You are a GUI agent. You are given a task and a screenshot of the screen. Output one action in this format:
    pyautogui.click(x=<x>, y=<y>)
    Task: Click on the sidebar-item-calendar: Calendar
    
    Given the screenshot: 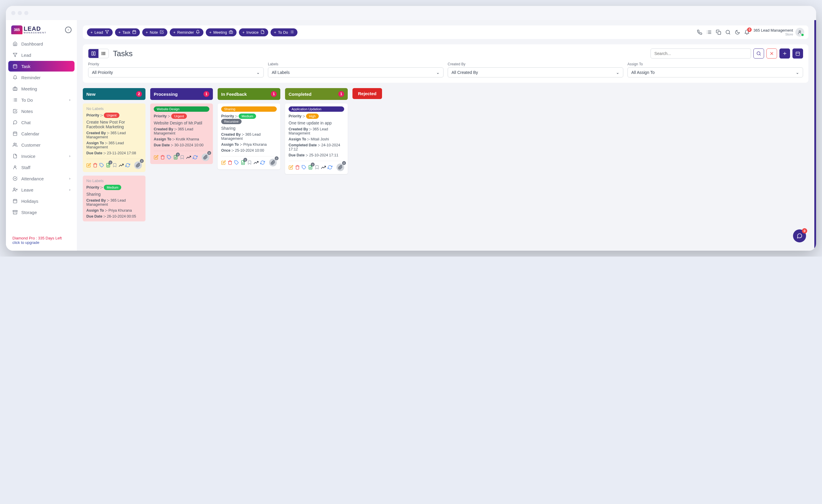 What is the action you would take?
    pyautogui.click(x=41, y=134)
    